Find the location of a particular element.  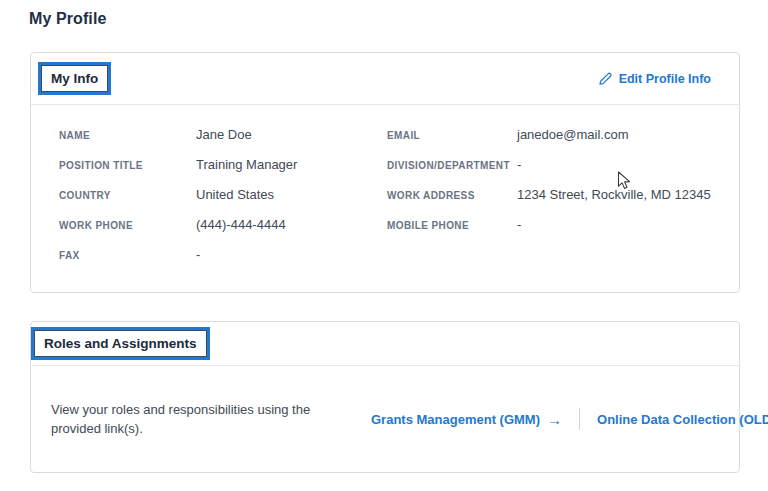

my-info-left-column: NAME Jane Doe POSITION TITLE Training Ma… is located at coordinates (221, 196).